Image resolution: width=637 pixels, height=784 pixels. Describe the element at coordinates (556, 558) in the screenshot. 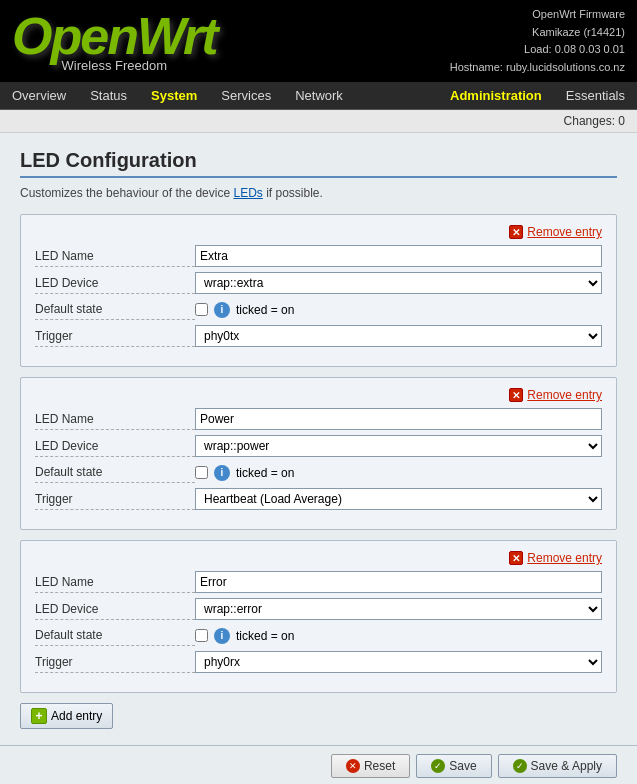

I see `remove-entry-3-button: ✕ Remove entry` at that location.